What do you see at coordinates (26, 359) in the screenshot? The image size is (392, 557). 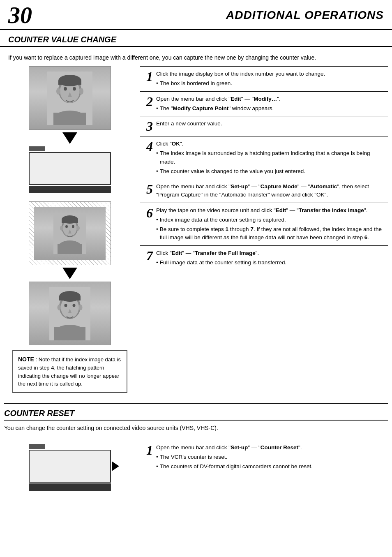 I see `note-label: NOTE` at bounding box center [26, 359].